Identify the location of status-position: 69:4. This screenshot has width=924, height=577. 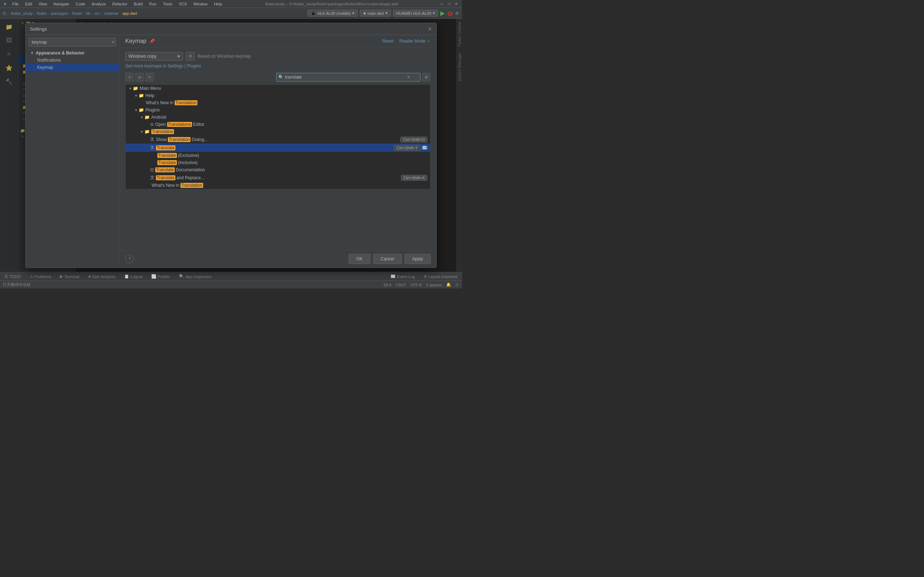
(388, 285).